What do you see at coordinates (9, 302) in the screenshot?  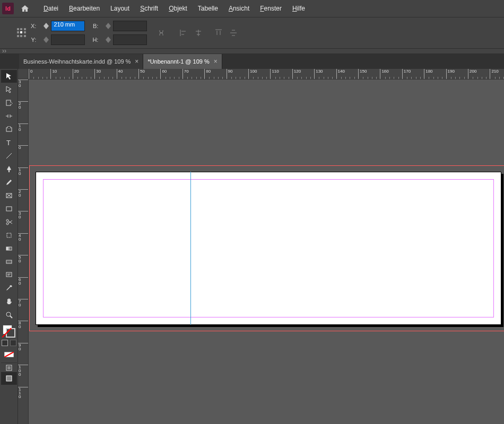 I see `hand-tool` at bounding box center [9, 302].